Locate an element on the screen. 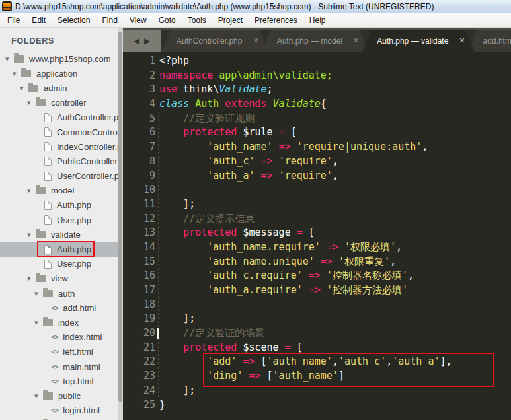  code-line-16: 'auth_c.require' => '控制器名称必填', is located at coordinates (335, 276).